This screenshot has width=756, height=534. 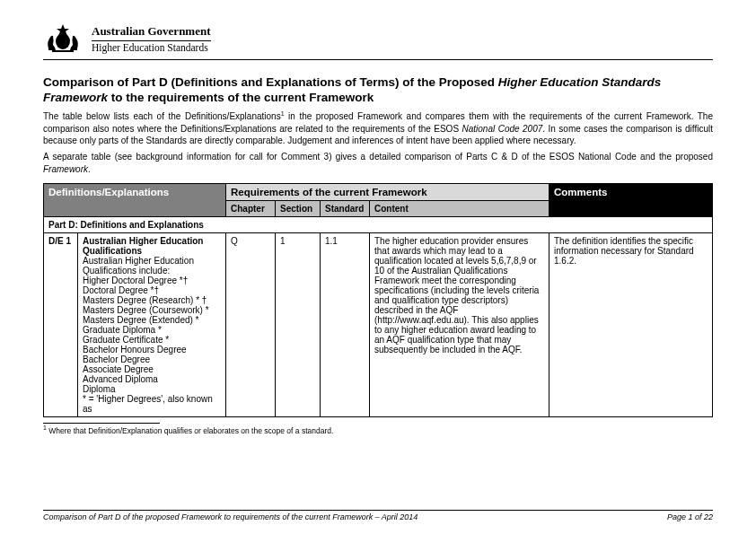 What do you see at coordinates (345, 208) in the screenshot?
I see `subheader-standard: Standard` at bounding box center [345, 208].